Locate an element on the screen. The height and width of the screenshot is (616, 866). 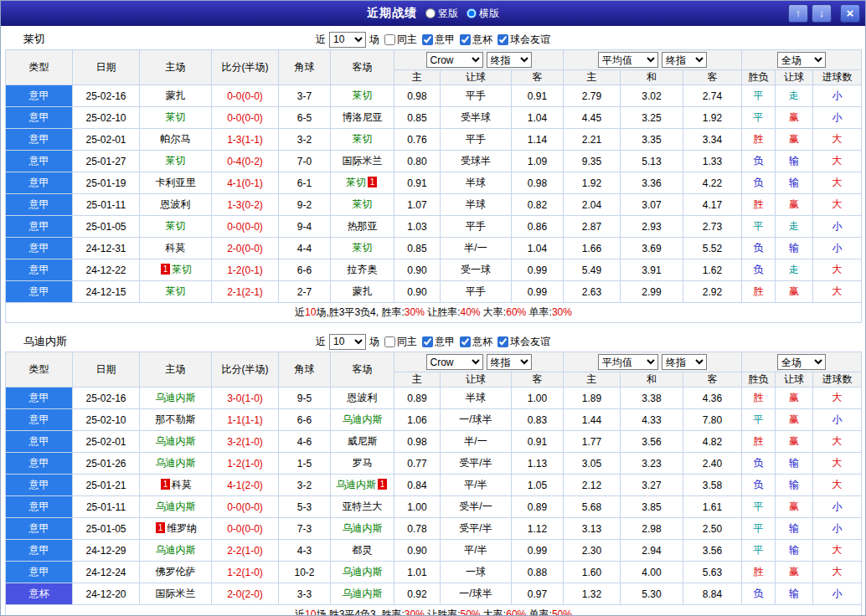
team-link: 佛罗伦萨 is located at coordinates (176, 572).